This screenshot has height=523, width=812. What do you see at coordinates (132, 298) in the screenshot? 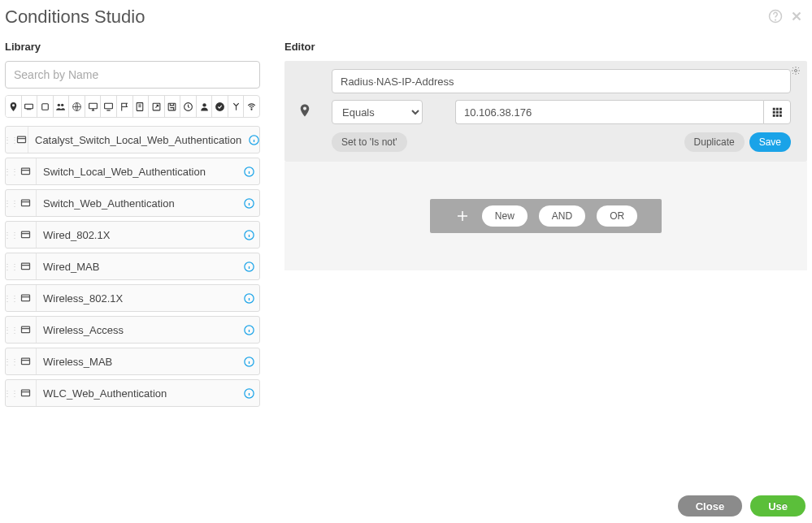
I see `library-item: ⋮⋮Wireless_802.1X` at bounding box center [132, 298].